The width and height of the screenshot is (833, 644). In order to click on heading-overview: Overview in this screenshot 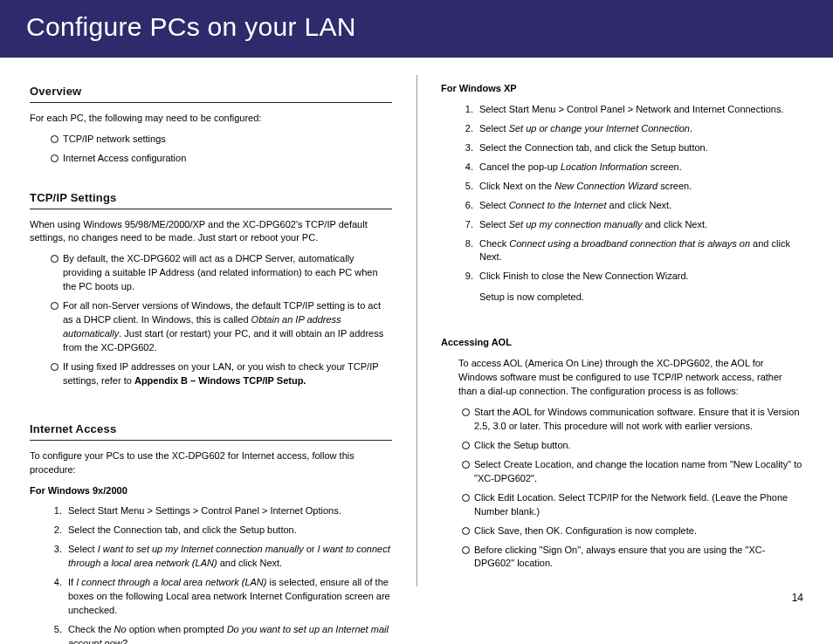, I will do `click(211, 93)`.